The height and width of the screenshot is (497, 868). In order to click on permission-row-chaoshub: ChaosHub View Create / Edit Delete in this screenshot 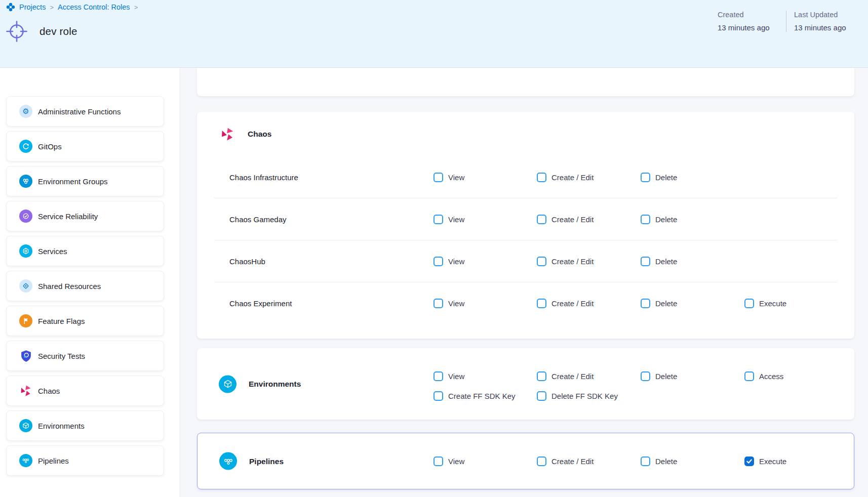, I will do `click(526, 261)`.